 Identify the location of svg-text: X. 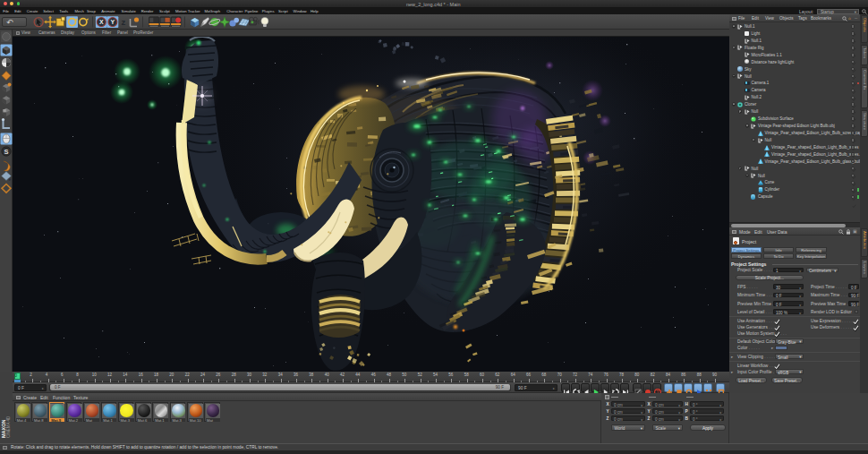
(102, 21).